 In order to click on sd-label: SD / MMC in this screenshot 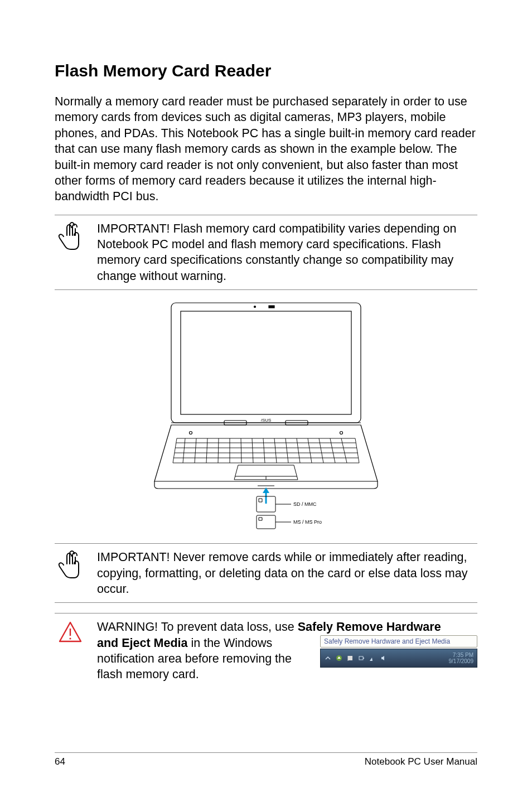, I will do `click(305, 504)`.